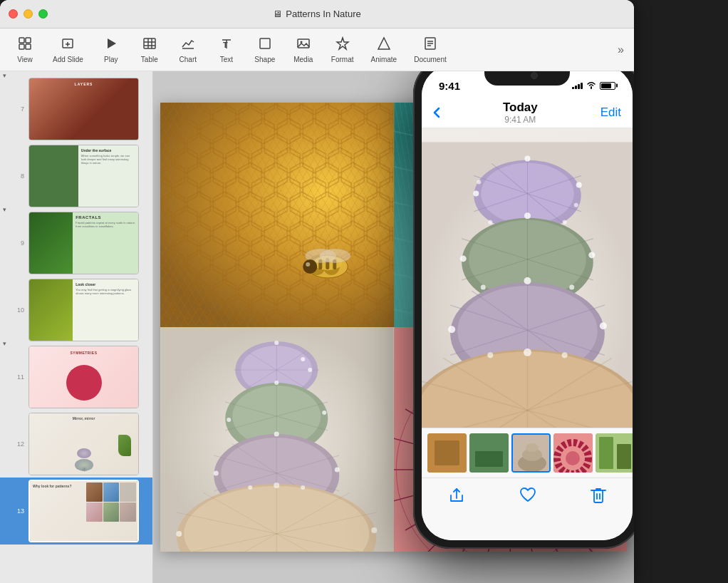  Describe the element at coordinates (265, 50) in the screenshot. I see `toolbar-shape: Shape` at that location.